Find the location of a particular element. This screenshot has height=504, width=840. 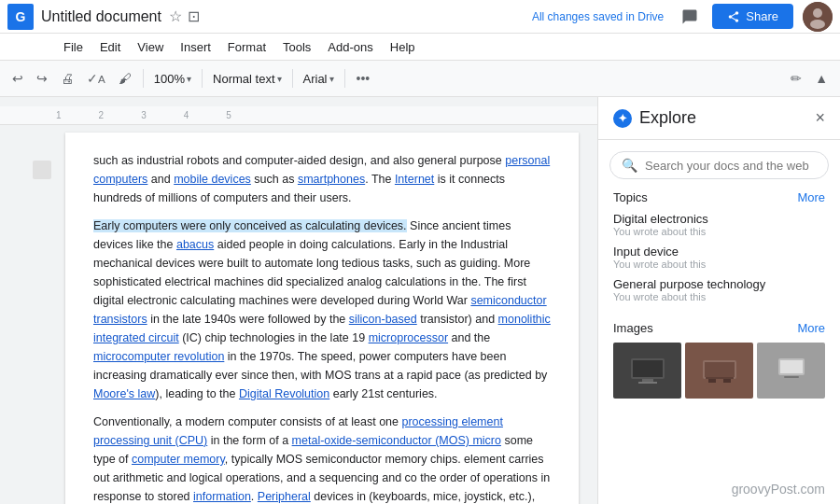

zoom-select: 100% ▾ is located at coordinates (173, 78).